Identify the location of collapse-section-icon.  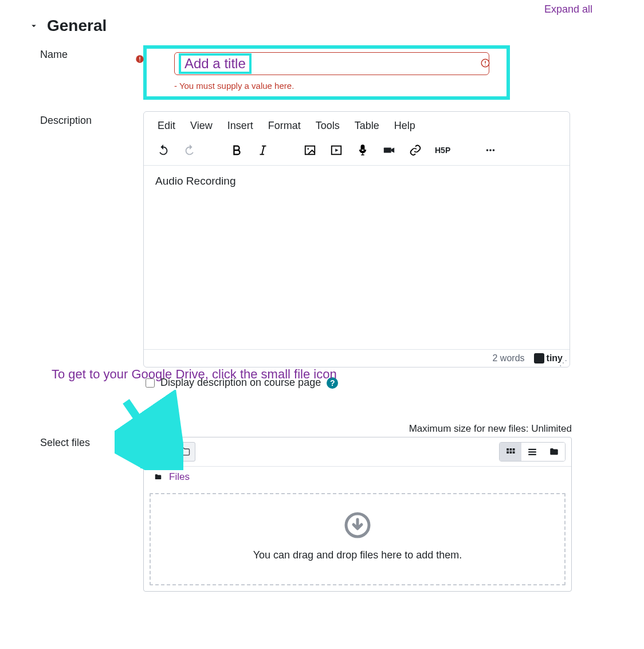
(34, 26).